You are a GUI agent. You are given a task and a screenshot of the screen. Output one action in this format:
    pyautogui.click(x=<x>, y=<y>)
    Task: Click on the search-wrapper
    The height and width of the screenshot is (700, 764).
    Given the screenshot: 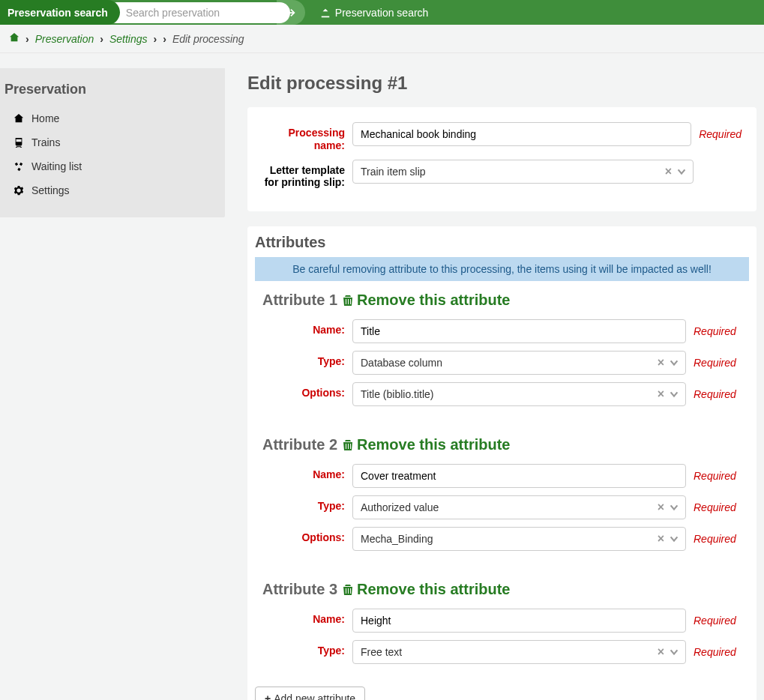 What is the action you would take?
    pyautogui.click(x=198, y=13)
    